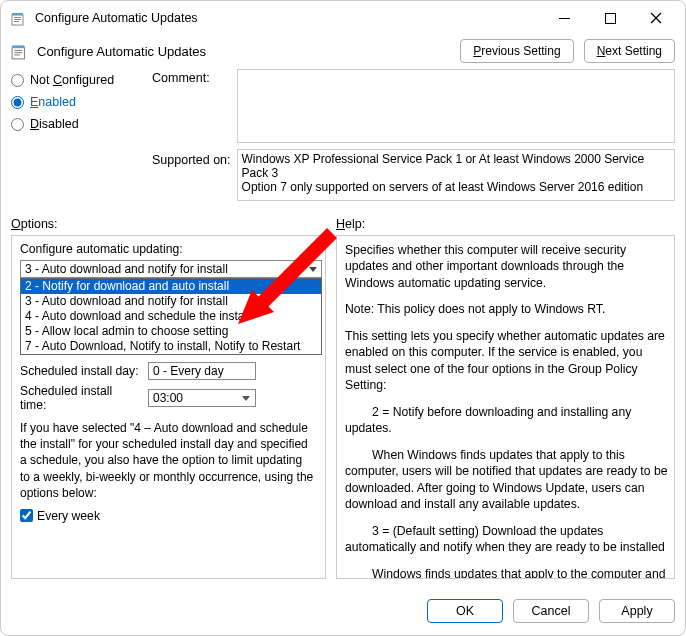 This screenshot has width=686, height=636. Describe the element at coordinates (610, 18) in the screenshot. I see `maximize-button` at that location.